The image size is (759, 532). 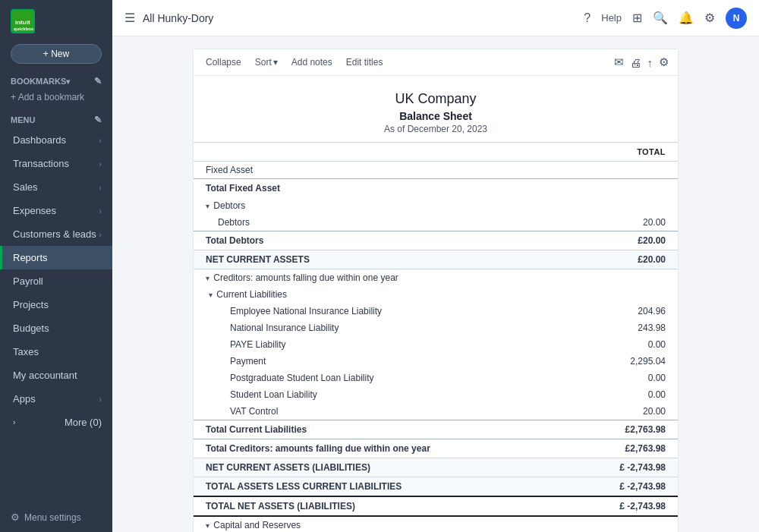 What do you see at coordinates (383, 188) in the screenshot?
I see `row-label: Total Fixed Asset` at bounding box center [383, 188].